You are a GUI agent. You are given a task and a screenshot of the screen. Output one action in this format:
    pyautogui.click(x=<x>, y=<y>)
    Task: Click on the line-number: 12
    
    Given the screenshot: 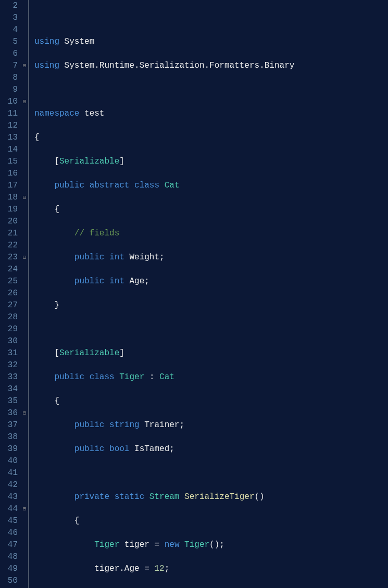 What is the action you would take?
    pyautogui.click(x=9, y=126)
    